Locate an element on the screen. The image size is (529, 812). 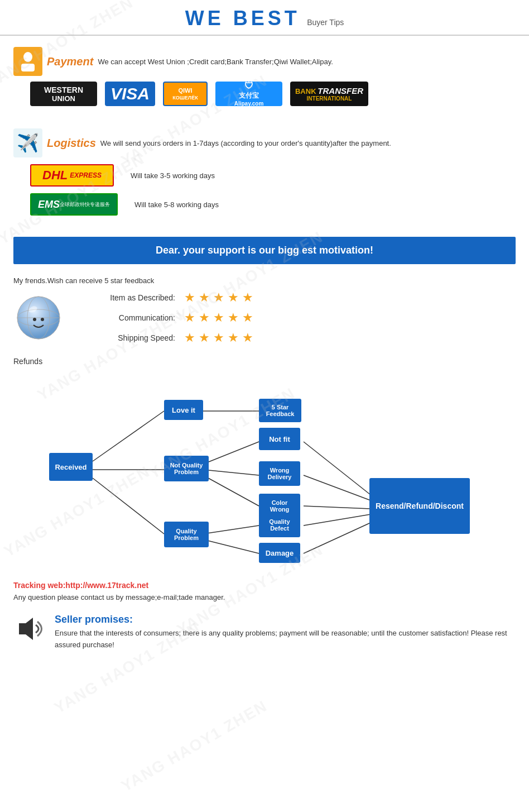
feedback-row-shipping: Shipping Speed: ★ ★ ★ ★ ★ is located at coordinates (170, 338).